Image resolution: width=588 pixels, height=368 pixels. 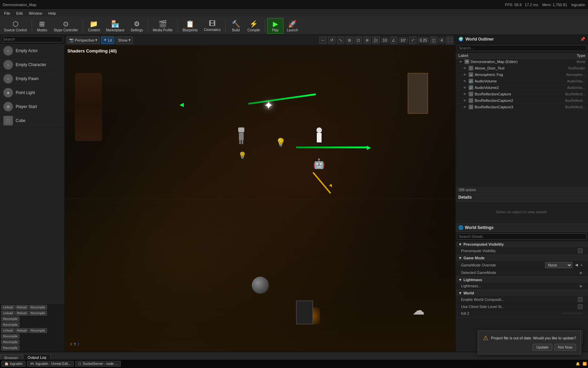 What do you see at coordinates (130, 40) in the screenshot?
I see `show-chevron-icon: ▾` at bounding box center [130, 40].